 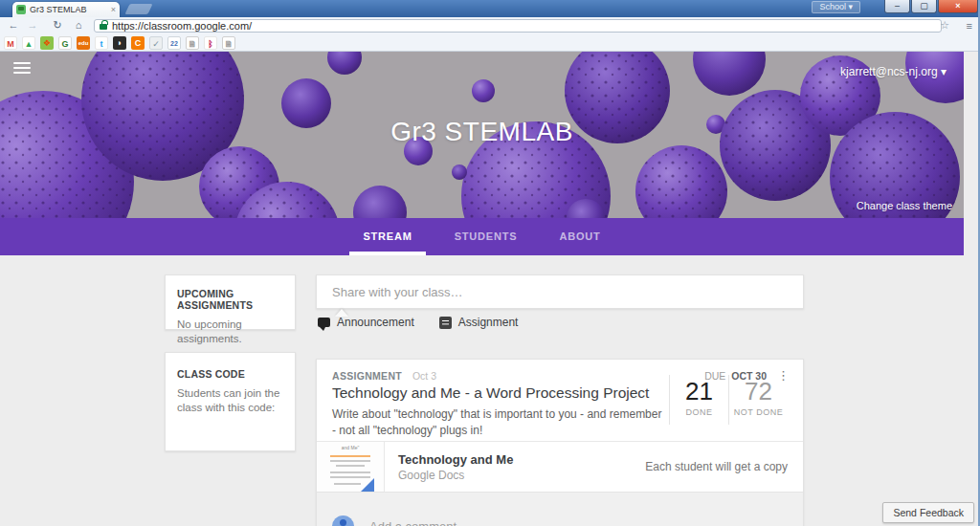 What do you see at coordinates (728, 400) in the screenshot?
I see `assignment-stats: 21 DONE 72 NOT DONE` at bounding box center [728, 400].